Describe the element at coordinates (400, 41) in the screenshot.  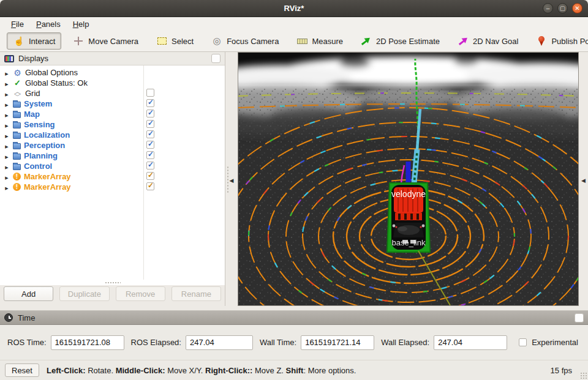
I see `pose-estimate-tool-button: 2D Pose Estimate` at that location.